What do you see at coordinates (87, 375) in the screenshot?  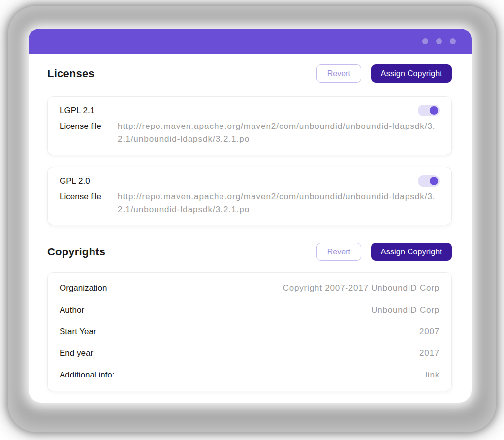 I see `field-label: Additional info:` at bounding box center [87, 375].